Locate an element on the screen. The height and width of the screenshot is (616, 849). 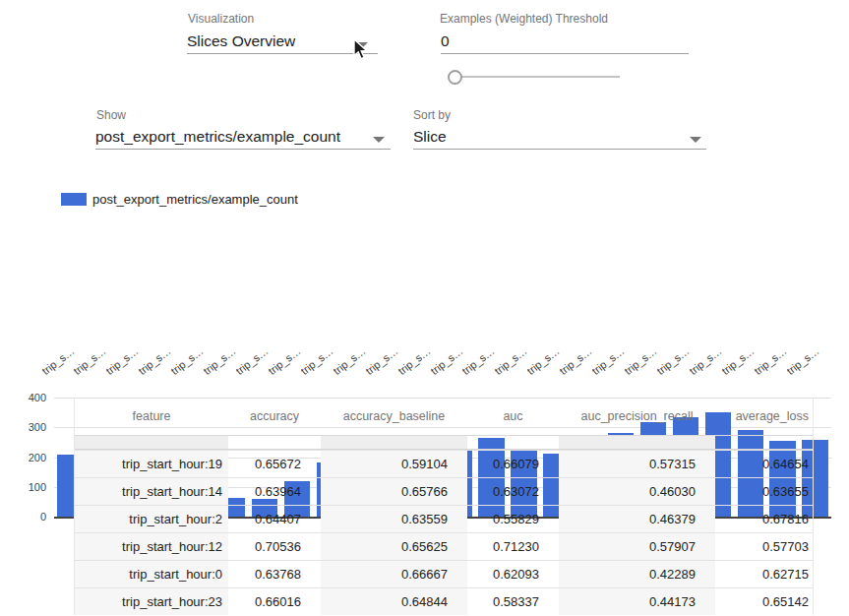
metric-cell: 0.58337 is located at coordinates (514, 601).